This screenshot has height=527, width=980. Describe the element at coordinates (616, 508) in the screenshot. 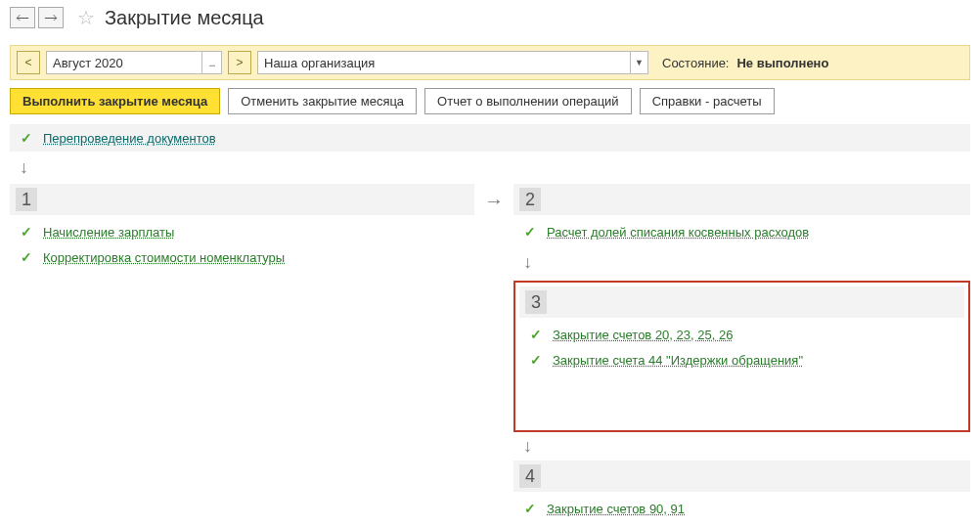

I see `close-accounts-90-91-link: Закрытие счетов 90, 91` at that location.